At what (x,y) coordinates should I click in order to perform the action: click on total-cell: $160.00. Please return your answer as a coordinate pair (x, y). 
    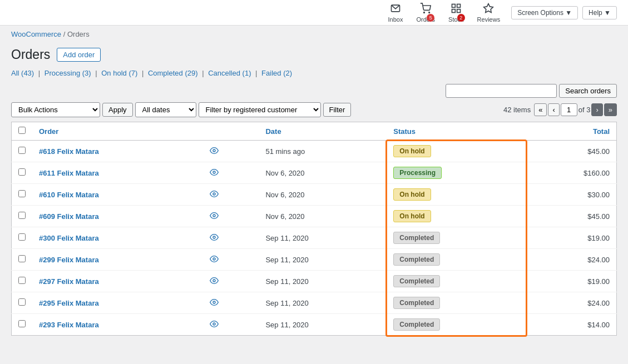
    Looking at the image, I should click on (571, 173).